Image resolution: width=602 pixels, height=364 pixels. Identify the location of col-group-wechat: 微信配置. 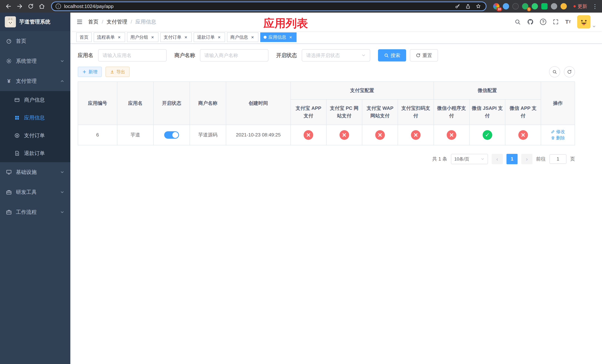
(487, 90).